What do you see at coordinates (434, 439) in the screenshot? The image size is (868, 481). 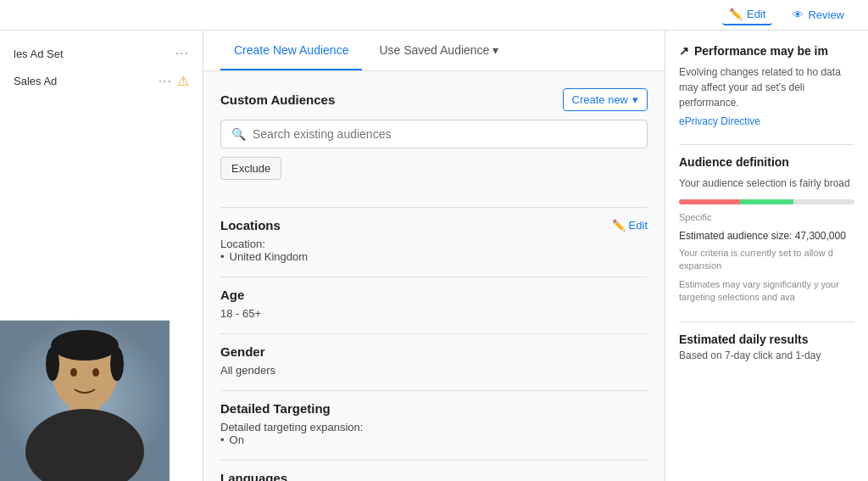 I see `targeting-expansion-value: On` at bounding box center [434, 439].